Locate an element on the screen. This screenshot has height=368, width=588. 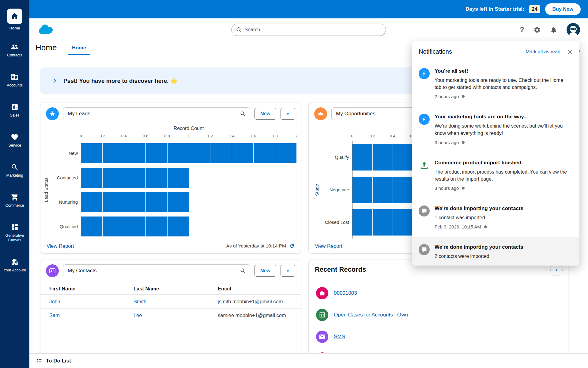
trial-days-label: Days left in Starter trial: is located at coordinates (495, 9).